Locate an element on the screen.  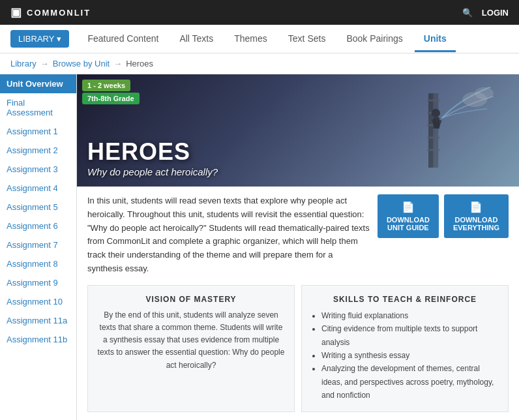
hero-art-icon is located at coordinates (441, 130).